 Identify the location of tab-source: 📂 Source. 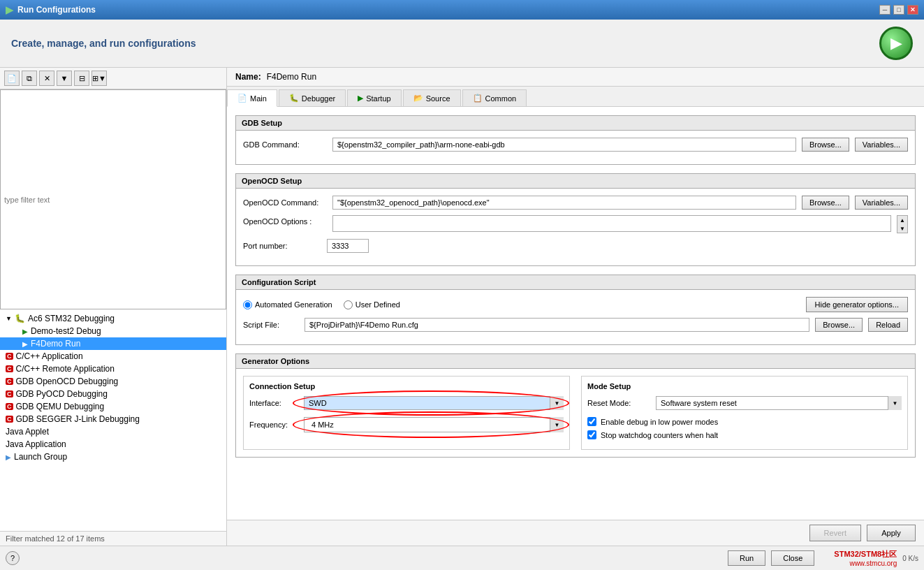
(432, 98).